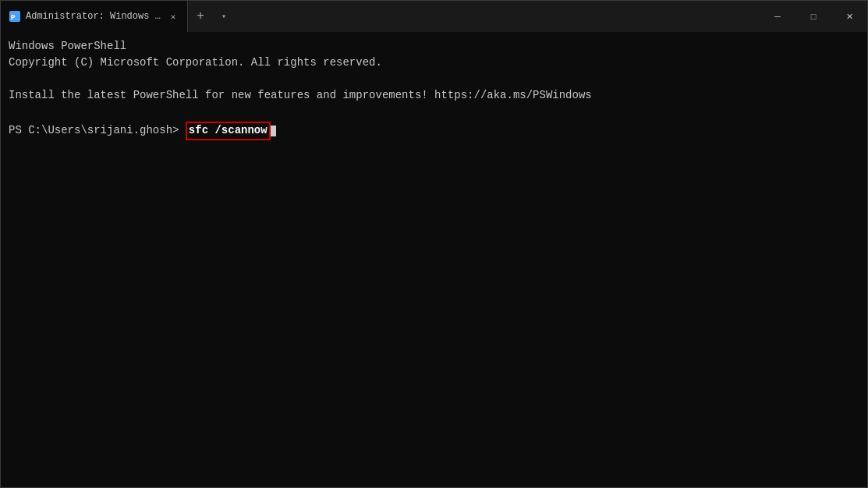 This screenshot has height=488, width=868. Describe the element at coordinates (814, 16) in the screenshot. I see `maximize-icon: □` at that location.